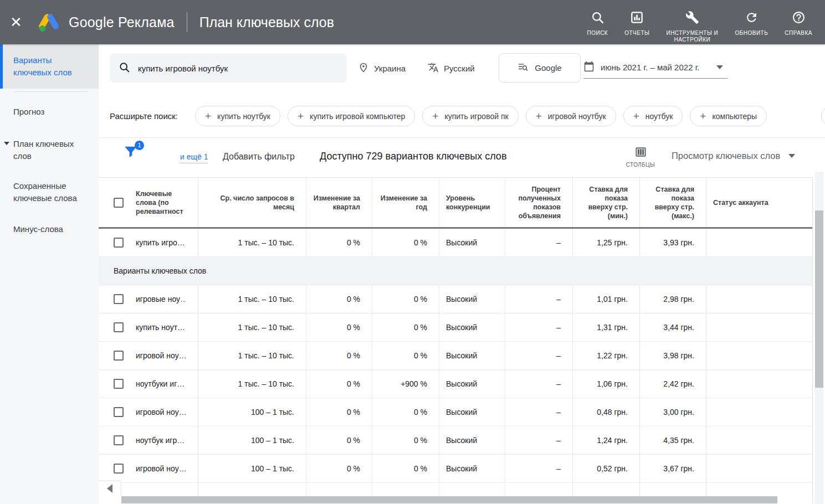 The width and height of the screenshot is (825, 504). I want to click on keyword-chip: + ноутбук, so click(653, 116).